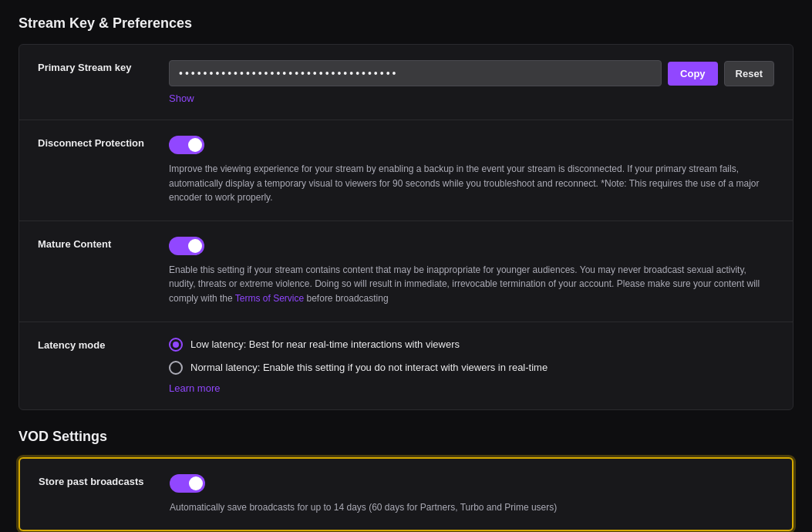 The width and height of the screenshot is (812, 532). Describe the element at coordinates (176, 345) in the screenshot. I see `low-latency-radio` at that location.